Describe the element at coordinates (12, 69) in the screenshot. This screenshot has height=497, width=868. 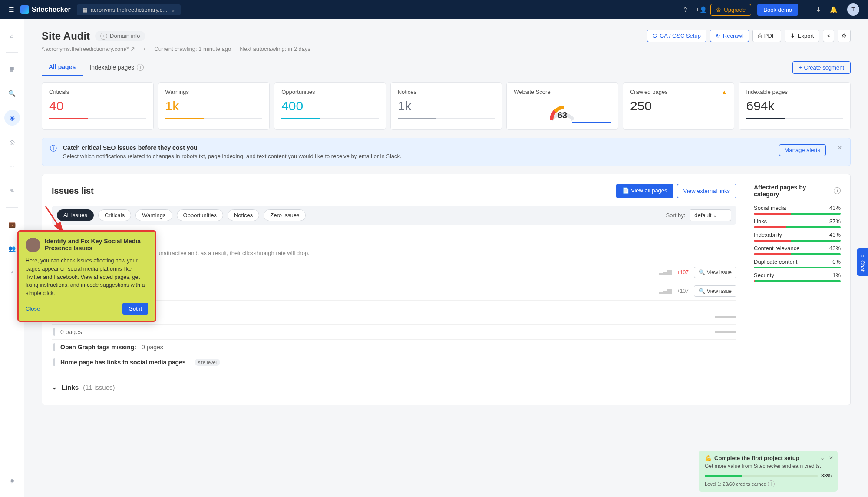
I see `dashboard-icon: ▦` at that location.